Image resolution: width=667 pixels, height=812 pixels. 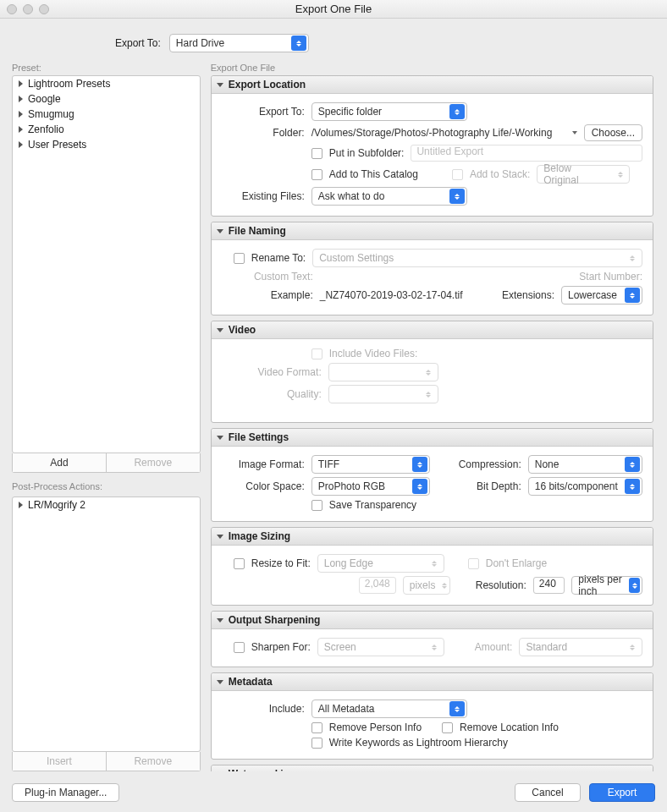 I want to click on post-process-item: LR/Mogrify 2, so click(x=107, y=505).